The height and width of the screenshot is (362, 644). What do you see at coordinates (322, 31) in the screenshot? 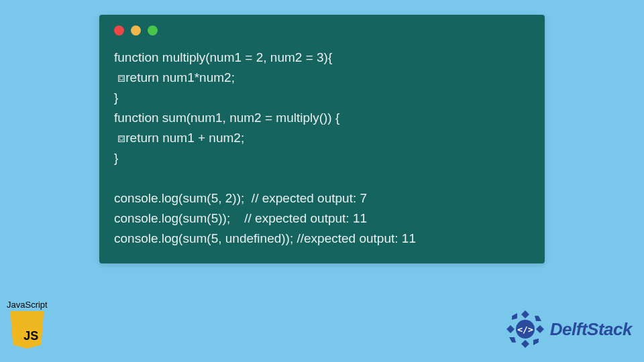
I see `window-controls` at bounding box center [322, 31].